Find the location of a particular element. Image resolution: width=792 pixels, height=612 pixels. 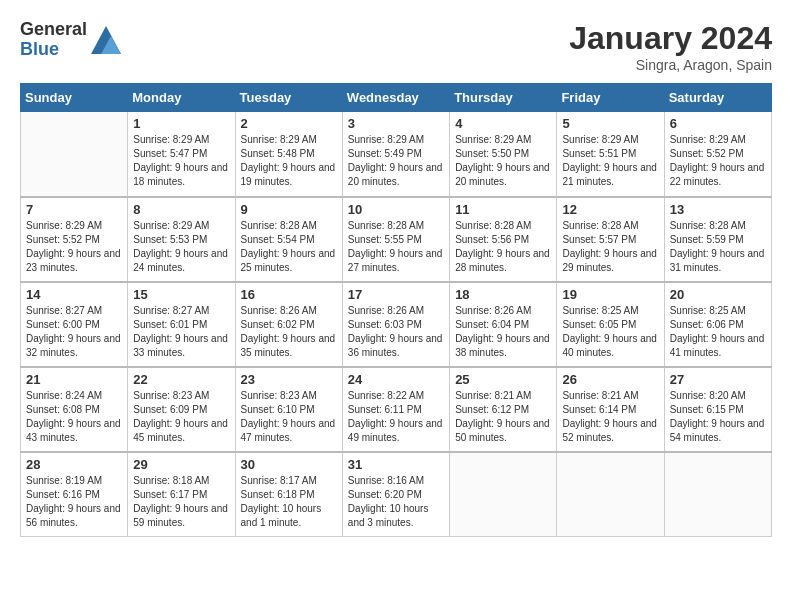

day-info: Sunrise: 8:28 AMSunset: 5:54 PMDaylight:… is located at coordinates (289, 247).